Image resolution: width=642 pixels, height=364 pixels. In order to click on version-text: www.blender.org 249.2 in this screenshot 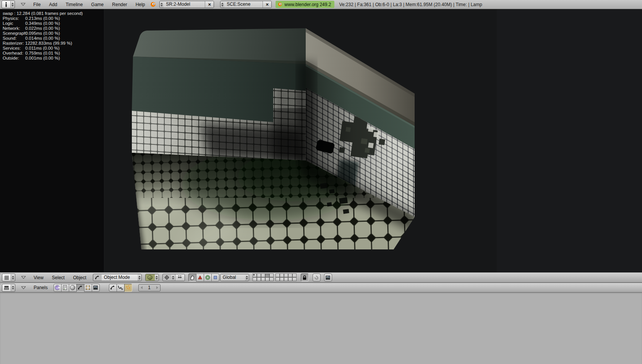, I will do `click(308, 5)`.